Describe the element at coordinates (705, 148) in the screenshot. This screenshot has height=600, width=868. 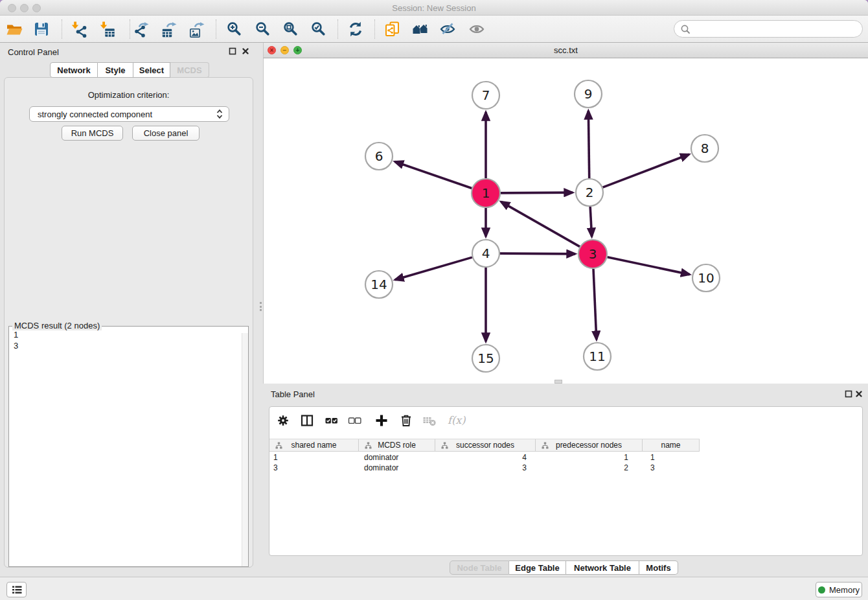
I see `graph-node-8: 8` at that location.